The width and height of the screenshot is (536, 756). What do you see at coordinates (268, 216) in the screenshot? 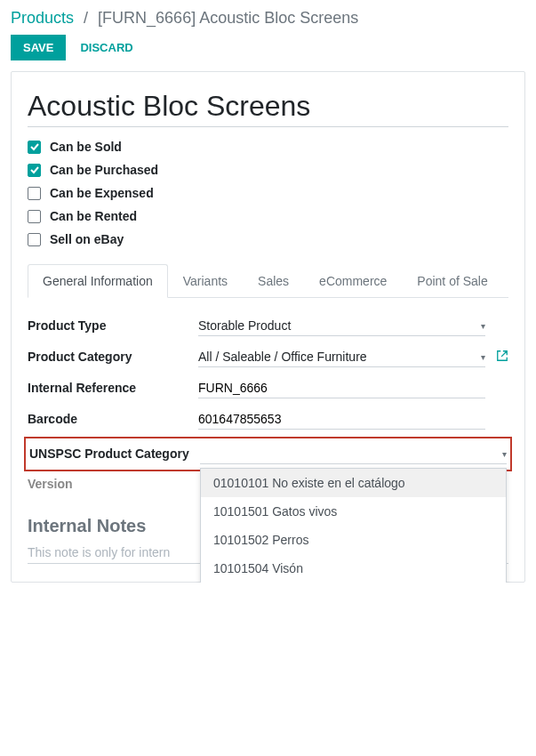
I see `checkbox-can-be-rented: Can be Rented` at bounding box center [268, 216].